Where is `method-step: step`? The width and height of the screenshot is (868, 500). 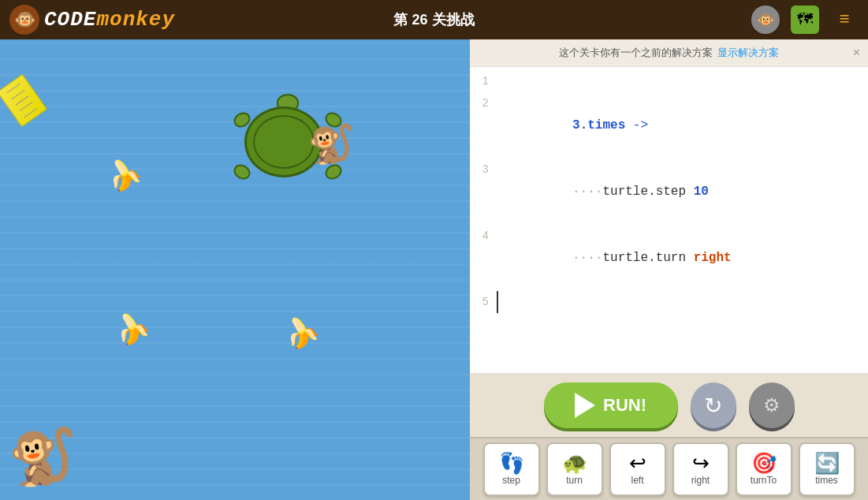
method-step: step is located at coordinates (671, 192).